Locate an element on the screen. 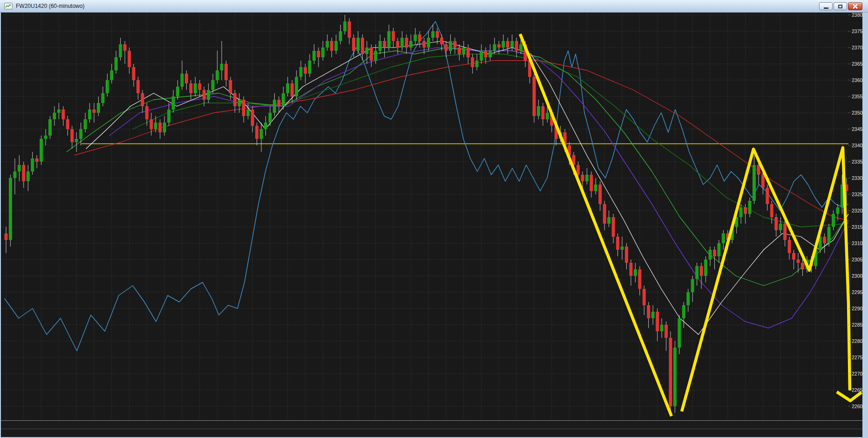 This screenshot has width=868, height=438. price-axis-label: 2375 is located at coordinates (857, 31).